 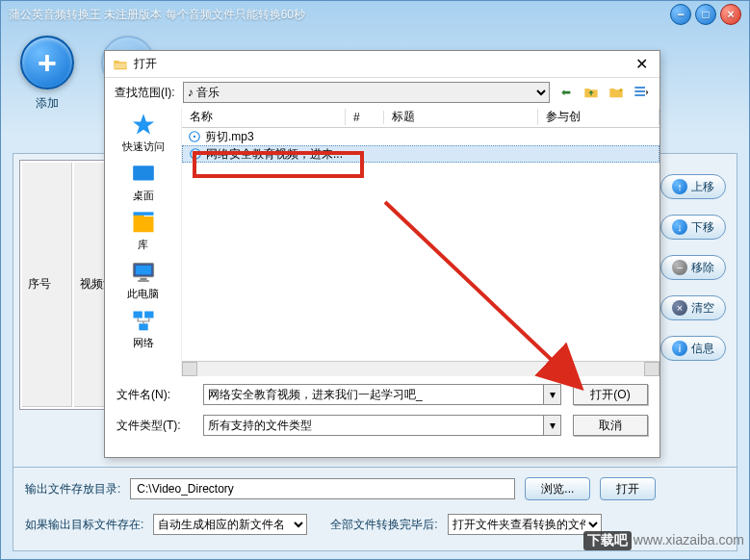 I want to click on back-icon: ⬅, so click(x=566, y=92).